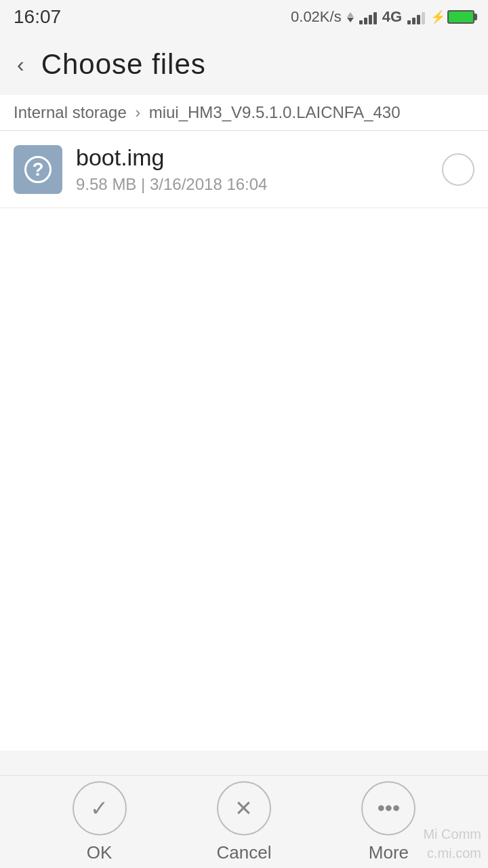 This screenshot has width=488, height=868. Describe the element at coordinates (461, 17) in the screenshot. I see `battery-icon` at that location.